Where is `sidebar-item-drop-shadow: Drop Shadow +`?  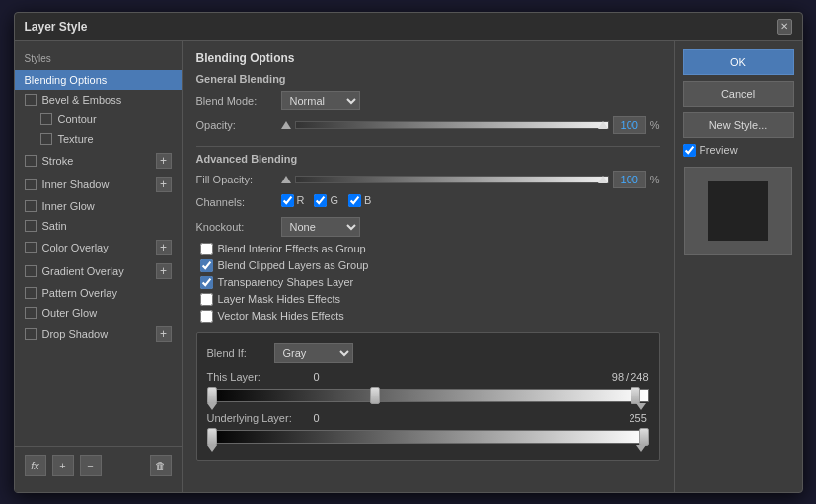 sidebar-item-drop-shadow: Drop Shadow + is located at coordinates (99, 334).